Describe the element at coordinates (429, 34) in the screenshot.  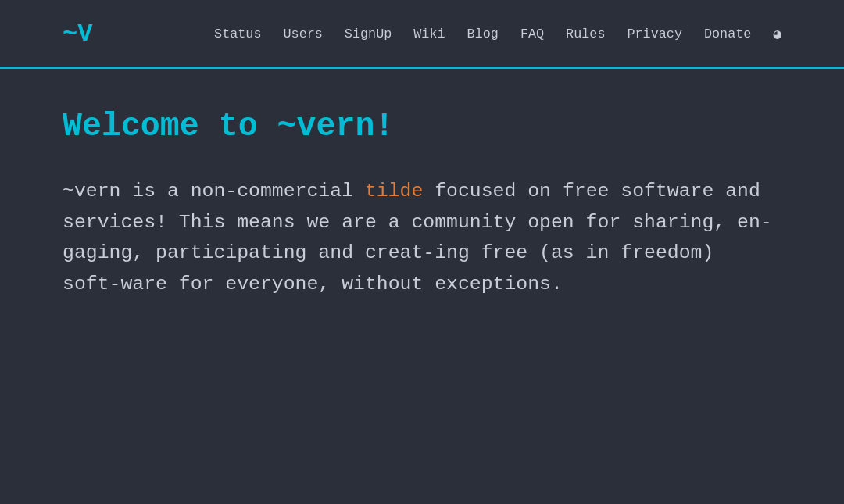
I see `nav-wiki: Wiki` at that location.